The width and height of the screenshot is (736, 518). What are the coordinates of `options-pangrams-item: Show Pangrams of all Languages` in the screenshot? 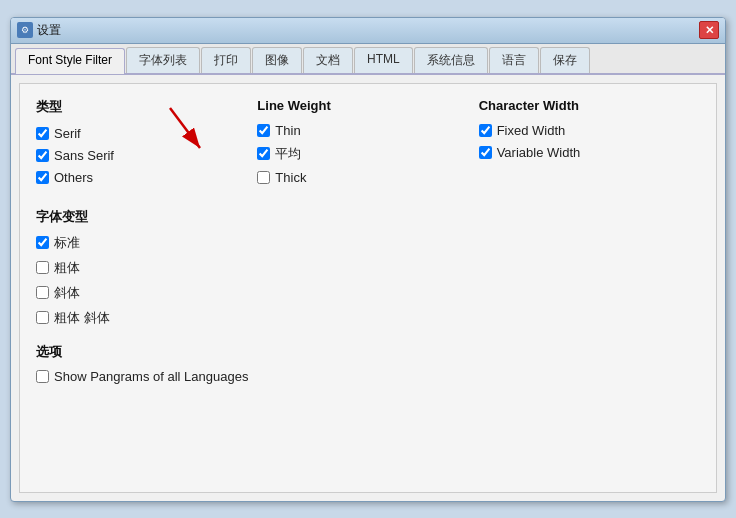 It's located at (368, 376).